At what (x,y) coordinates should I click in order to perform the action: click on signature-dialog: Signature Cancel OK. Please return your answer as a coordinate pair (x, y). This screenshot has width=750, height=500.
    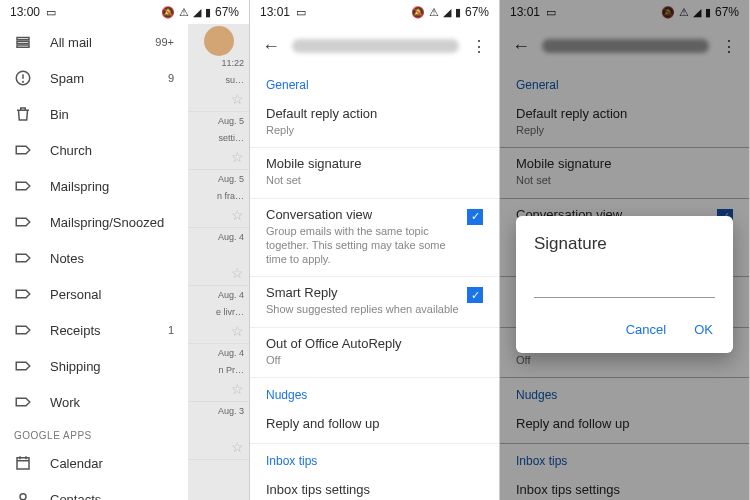
    Looking at the image, I should click on (624, 284).